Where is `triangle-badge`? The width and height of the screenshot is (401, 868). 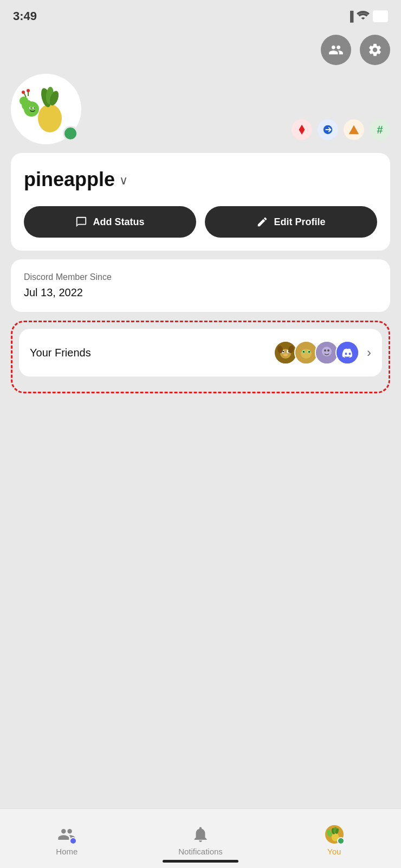 triangle-badge is located at coordinates (354, 130).